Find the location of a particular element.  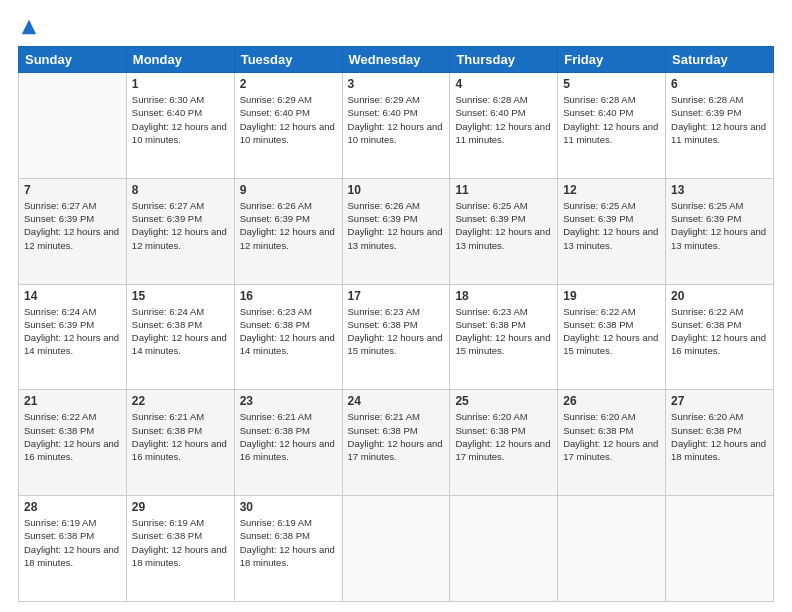

calendar-cell: 25Sunrise: 6:20 AMSunset: 6:38 PMDayligh… is located at coordinates (504, 443).